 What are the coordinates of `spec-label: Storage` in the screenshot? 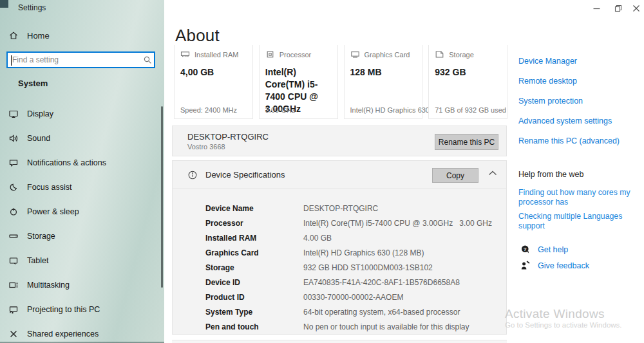 It's located at (254, 268).